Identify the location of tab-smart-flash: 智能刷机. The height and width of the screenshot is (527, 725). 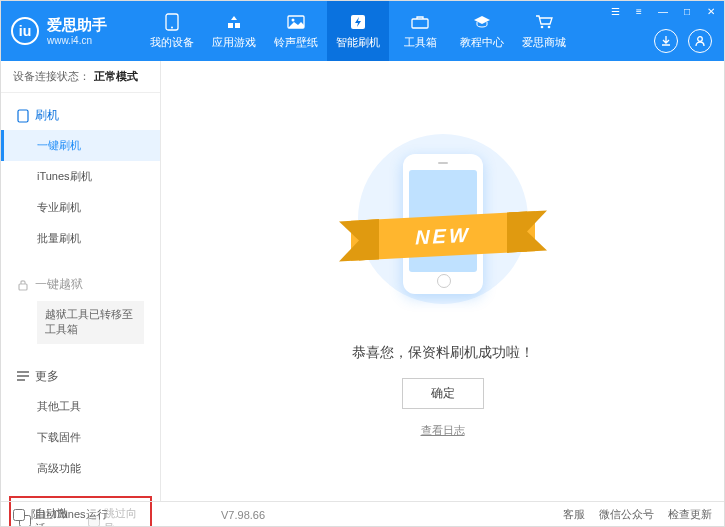
(358, 31).